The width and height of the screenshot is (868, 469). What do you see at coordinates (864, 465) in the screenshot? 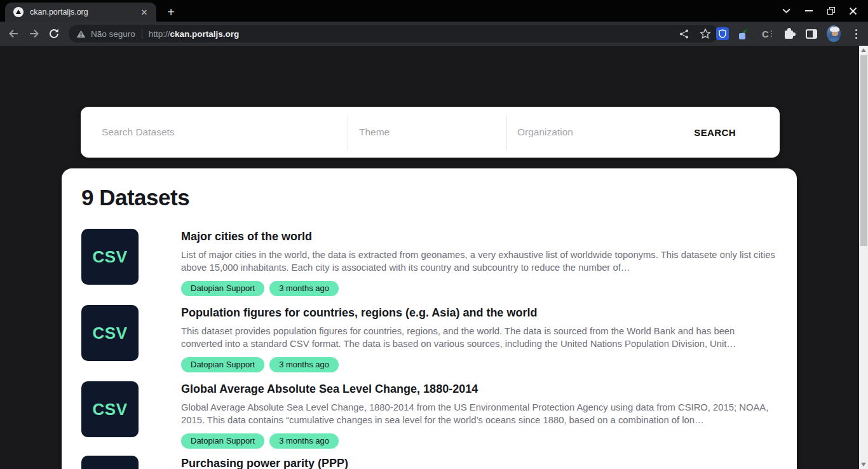
I see `scroll-down-arrow-icon` at bounding box center [864, 465].